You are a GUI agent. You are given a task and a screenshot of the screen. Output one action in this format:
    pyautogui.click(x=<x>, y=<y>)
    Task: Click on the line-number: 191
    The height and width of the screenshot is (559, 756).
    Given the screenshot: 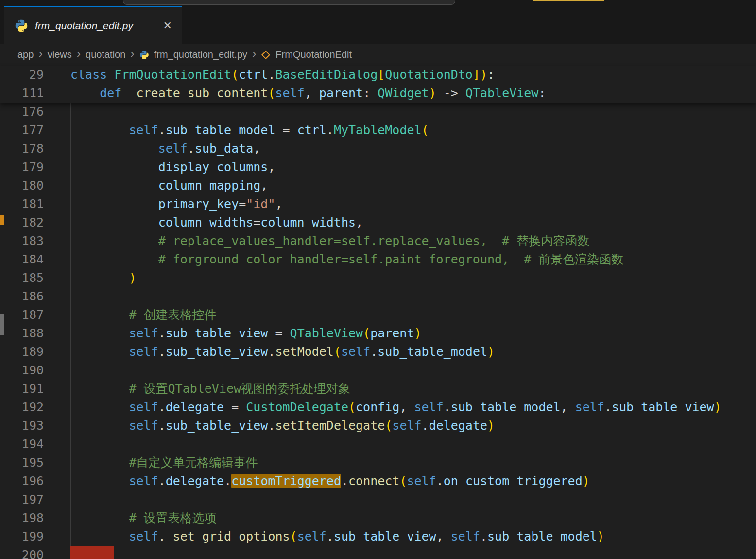 What is the action you would take?
    pyautogui.click(x=22, y=389)
    